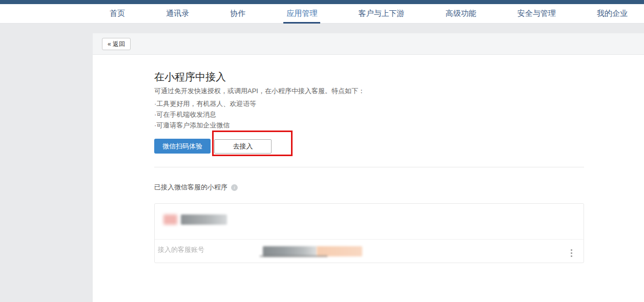 The height and width of the screenshot is (302, 644). What do you see at coordinates (369, 240) in the screenshot?
I see `card-divider` at bounding box center [369, 240].